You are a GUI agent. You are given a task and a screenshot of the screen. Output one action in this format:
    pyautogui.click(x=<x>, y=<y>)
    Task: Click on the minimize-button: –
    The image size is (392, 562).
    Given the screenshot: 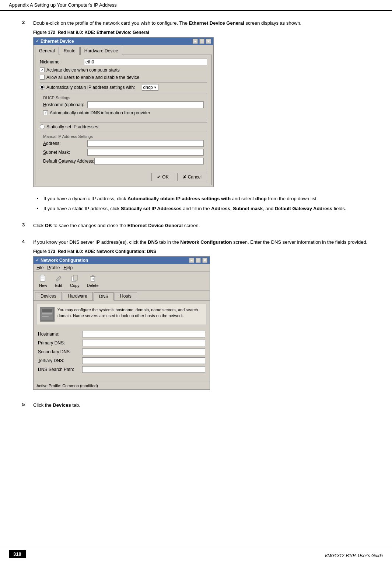 What is the action you would take?
    pyautogui.click(x=195, y=41)
    